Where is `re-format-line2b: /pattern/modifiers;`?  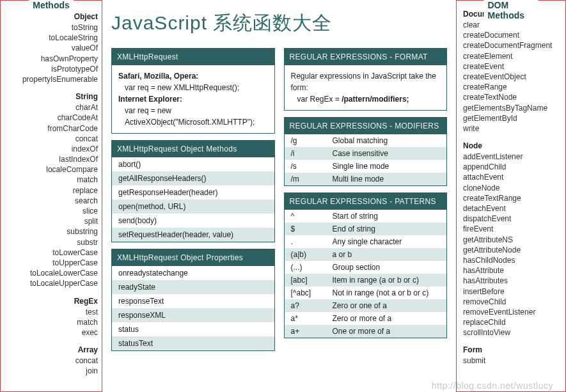
re-format-line2b: /pattern/modifiers; is located at coordinates (375, 99).